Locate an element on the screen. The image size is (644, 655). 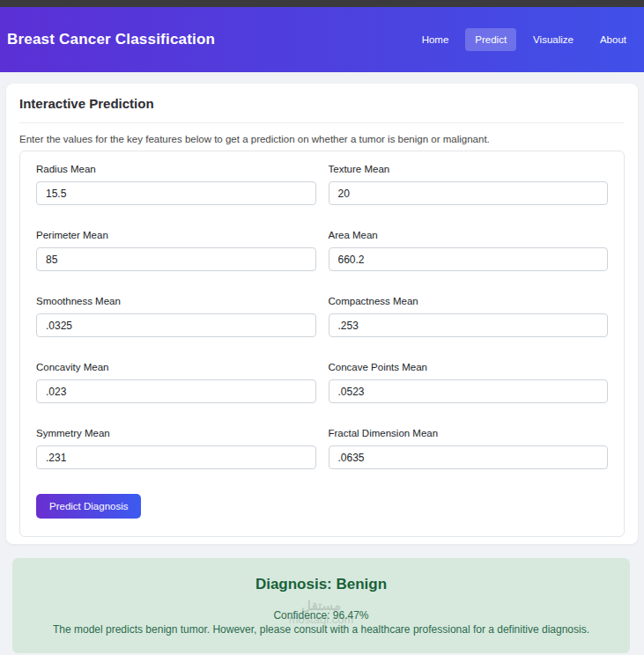
smoothness-mean-input is located at coordinates (176, 326).